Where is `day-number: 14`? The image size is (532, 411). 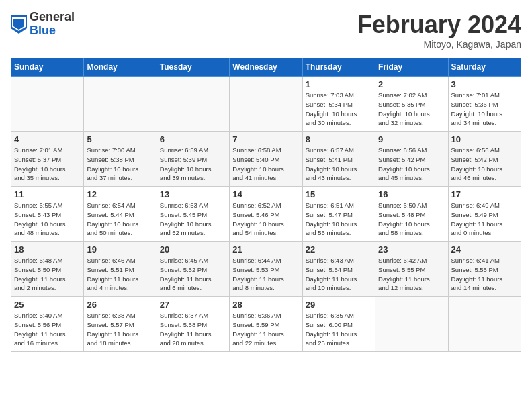 day-number: 14 is located at coordinates (266, 195).